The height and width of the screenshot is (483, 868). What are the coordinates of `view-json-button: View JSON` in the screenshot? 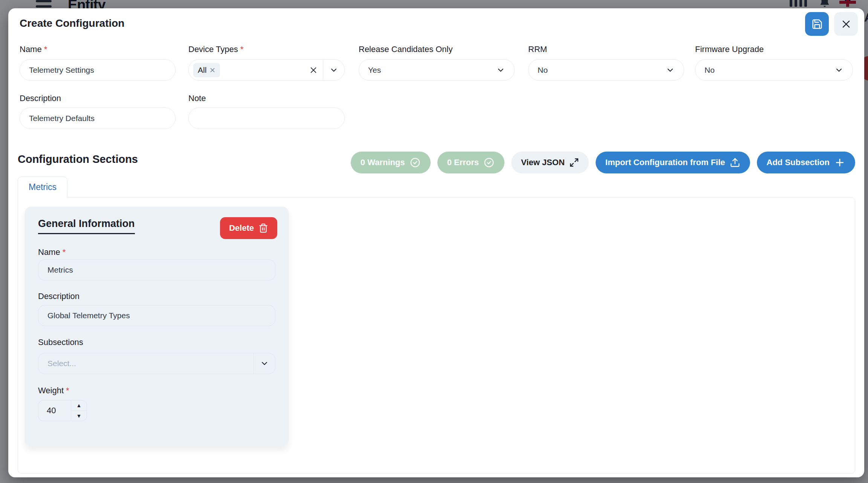 It's located at (550, 163).